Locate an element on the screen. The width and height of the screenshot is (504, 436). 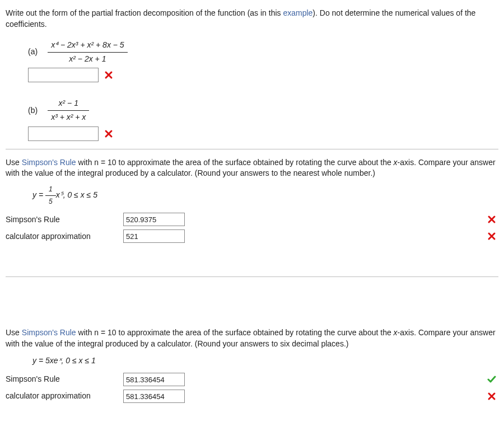
q2-pre: Use is located at coordinates (13, 162).